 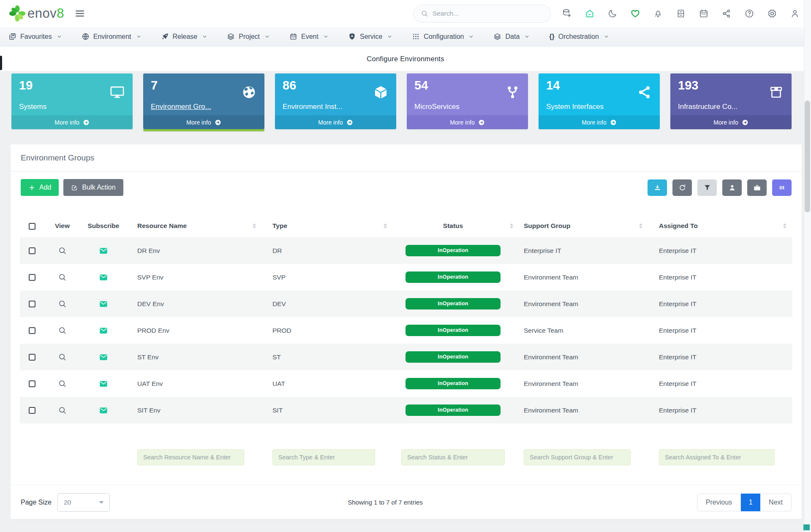 I want to click on help-icon, so click(x=749, y=14).